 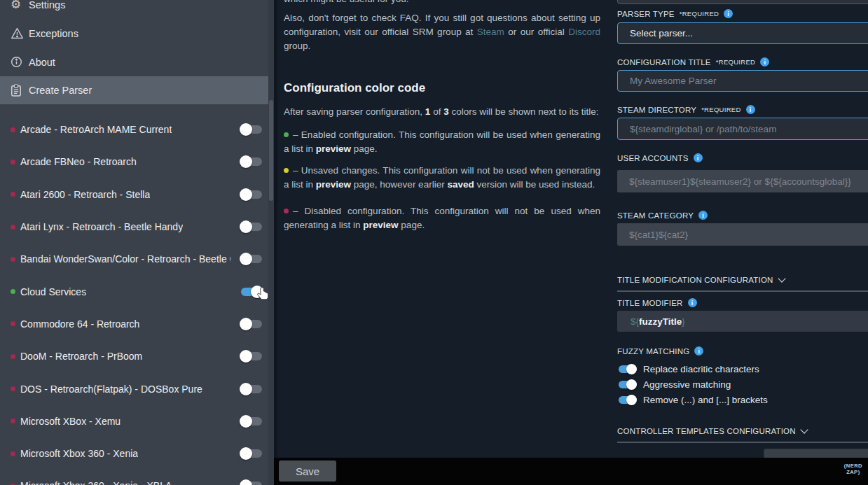 I want to click on save-button: Save, so click(x=308, y=471).